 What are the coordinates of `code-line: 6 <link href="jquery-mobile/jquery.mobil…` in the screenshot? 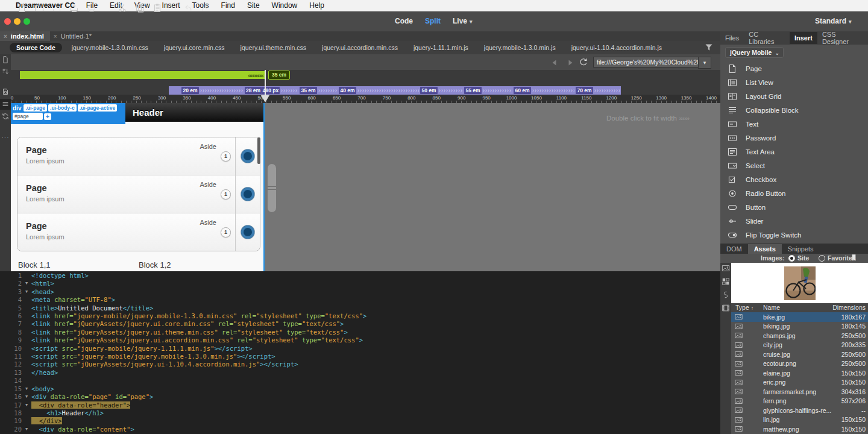 It's located at (360, 316).